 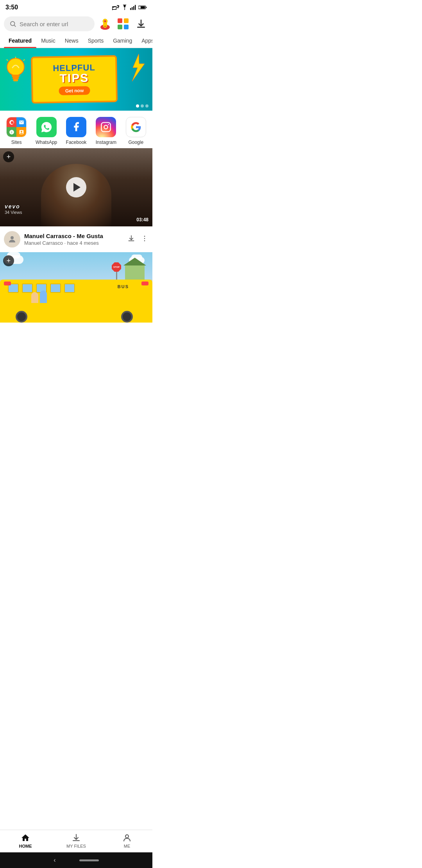 I want to click on shortcut-facebook: Facebook, so click(x=76, y=131).